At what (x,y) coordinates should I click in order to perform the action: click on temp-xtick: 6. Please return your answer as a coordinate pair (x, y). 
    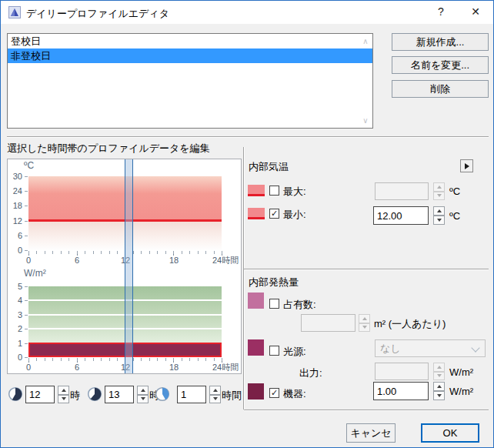
    Looking at the image, I should click on (77, 260).